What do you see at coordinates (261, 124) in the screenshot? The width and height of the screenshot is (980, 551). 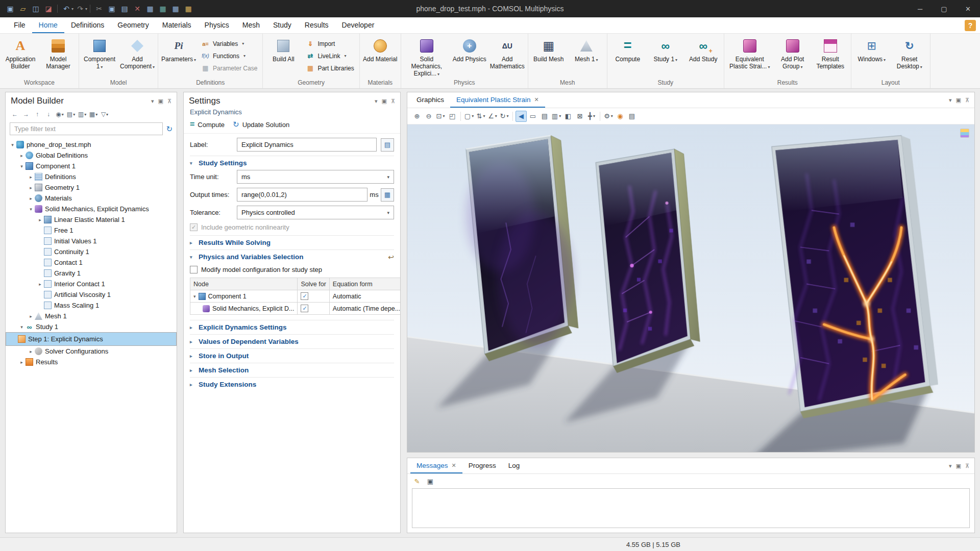 I see `update-solution-button: ↻Update Solution` at bounding box center [261, 124].